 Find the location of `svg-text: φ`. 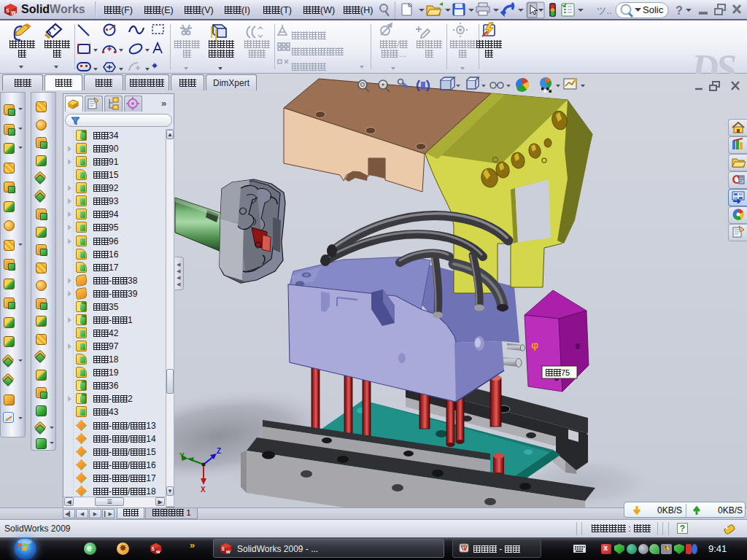

svg-text: φ is located at coordinates (535, 345).